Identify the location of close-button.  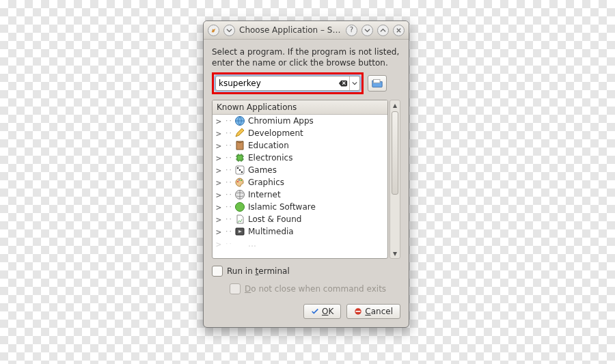
(399, 30).